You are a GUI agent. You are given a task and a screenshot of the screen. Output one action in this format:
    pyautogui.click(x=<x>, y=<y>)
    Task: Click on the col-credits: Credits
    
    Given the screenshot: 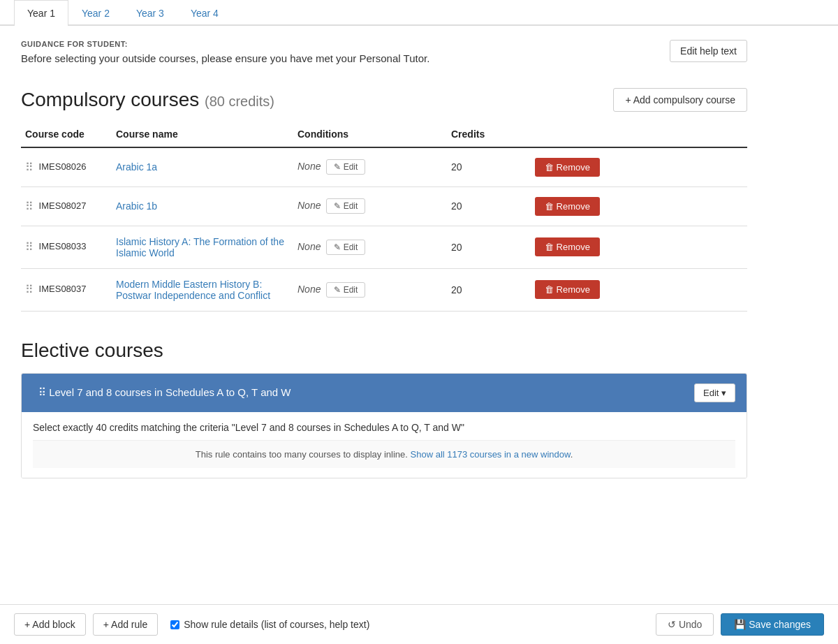 What is the action you would take?
    pyautogui.click(x=489, y=136)
    